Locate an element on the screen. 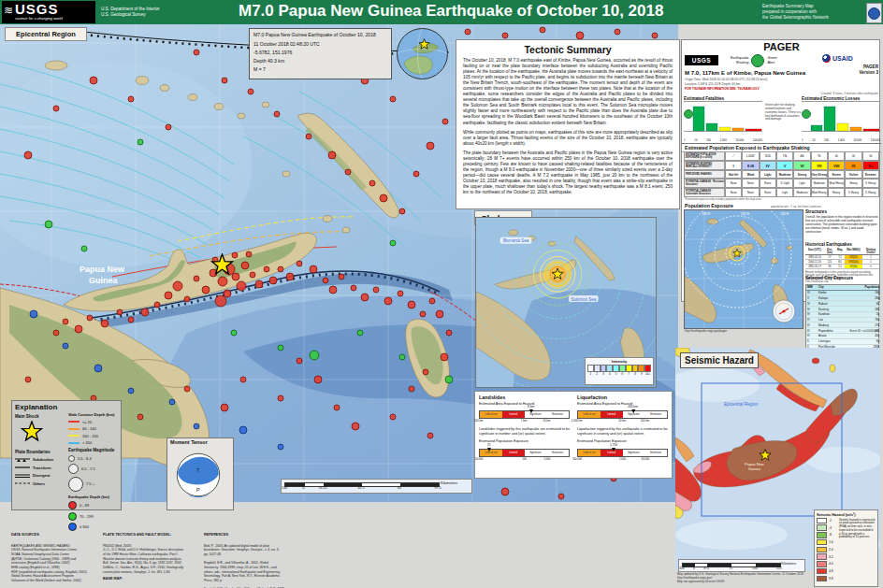 This screenshot has width=883, height=588. landslides-area-bar: 8 km² Little or noLimitedSignificantExte… is located at coordinates (524, 415).